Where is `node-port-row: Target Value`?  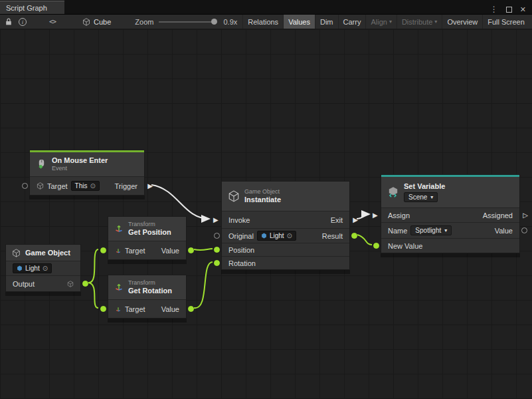
node-port-row: Target Value is located at coordinates (147, 250).